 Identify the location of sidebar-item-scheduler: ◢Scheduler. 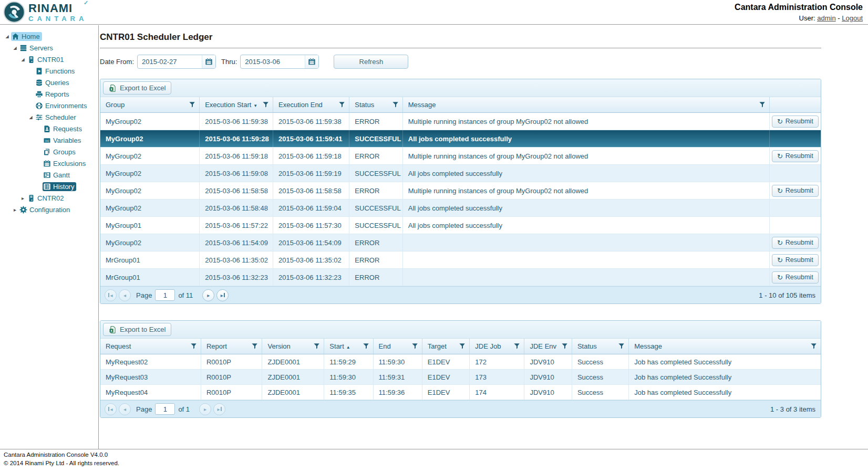
(49, 117).